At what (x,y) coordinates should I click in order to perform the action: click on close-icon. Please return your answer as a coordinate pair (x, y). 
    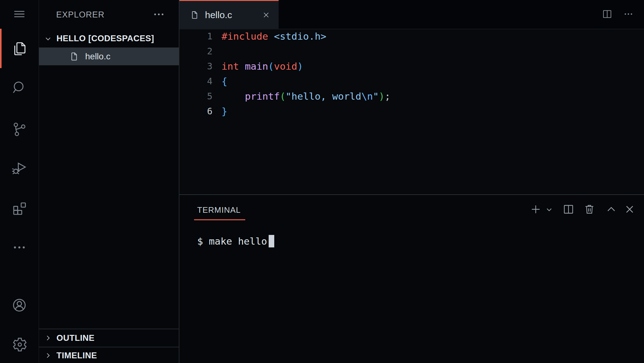
    Looking at the image, I should click on (266, 15).